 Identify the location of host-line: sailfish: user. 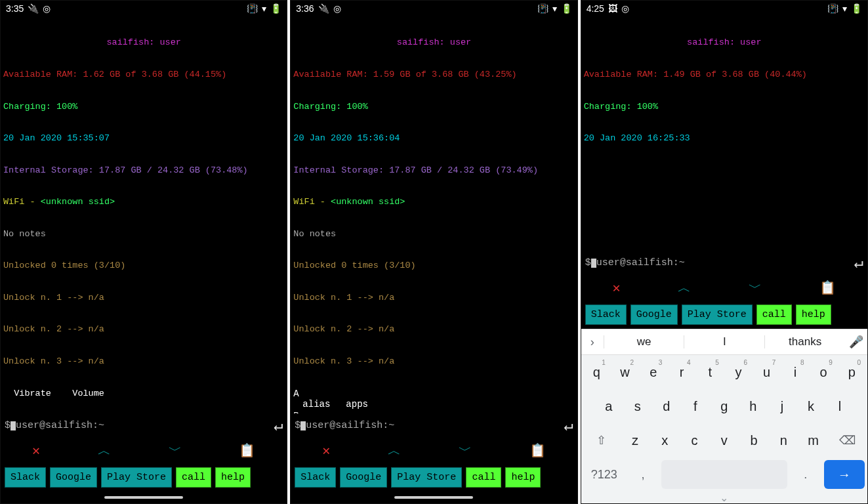
(144, 43).